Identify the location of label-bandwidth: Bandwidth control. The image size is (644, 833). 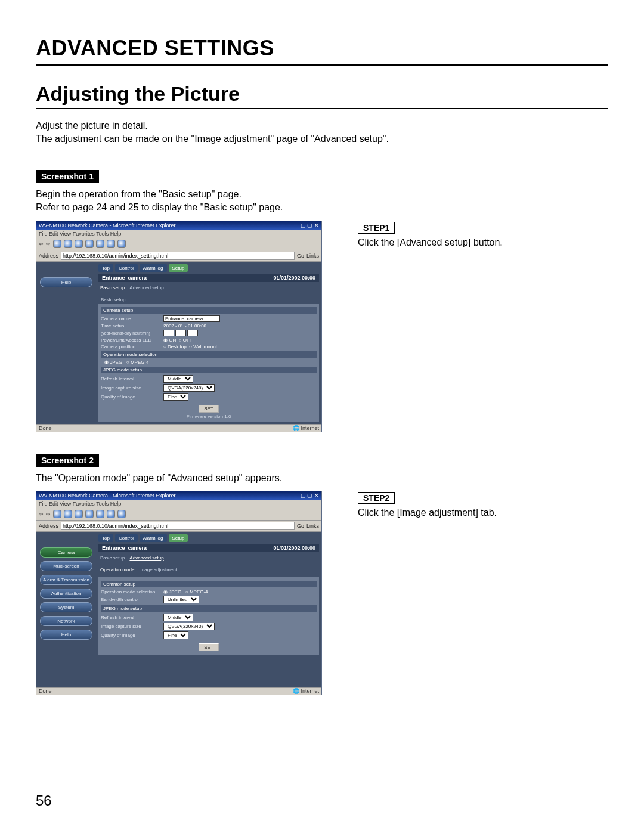
(132, 600).